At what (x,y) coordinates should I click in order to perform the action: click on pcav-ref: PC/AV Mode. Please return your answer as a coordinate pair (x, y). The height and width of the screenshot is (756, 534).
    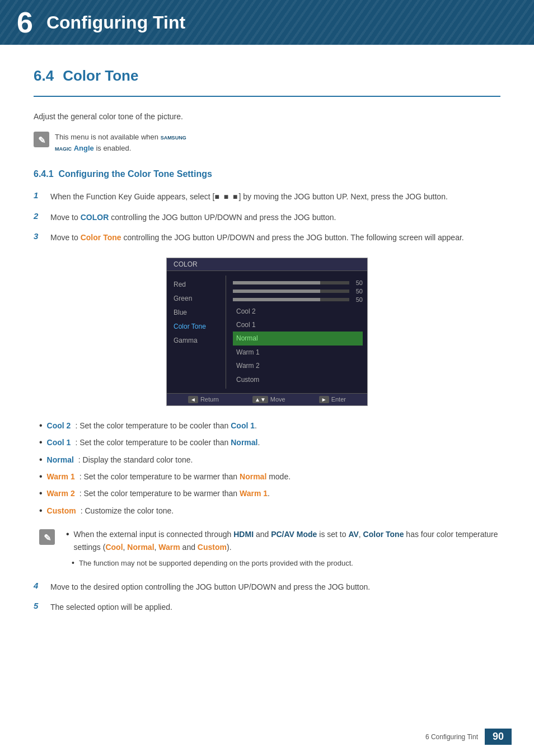
    Looking at the image, I should click on (294, 534).